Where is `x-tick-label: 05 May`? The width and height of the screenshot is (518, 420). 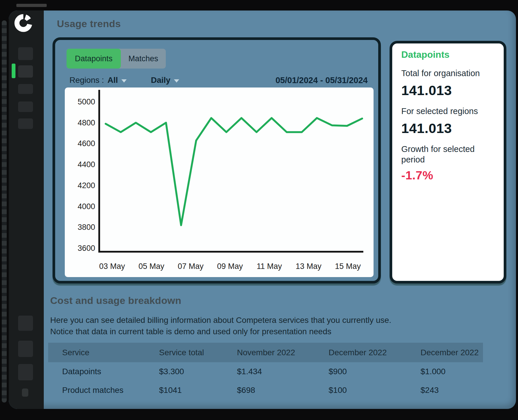 x-tick-label: 05 May is located at coordinates (151, 266).